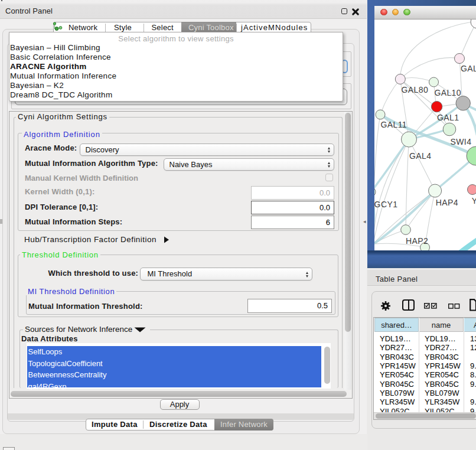 The image size is (476, 450). I want to click on svg-text: HAP4, so click(447, 203).